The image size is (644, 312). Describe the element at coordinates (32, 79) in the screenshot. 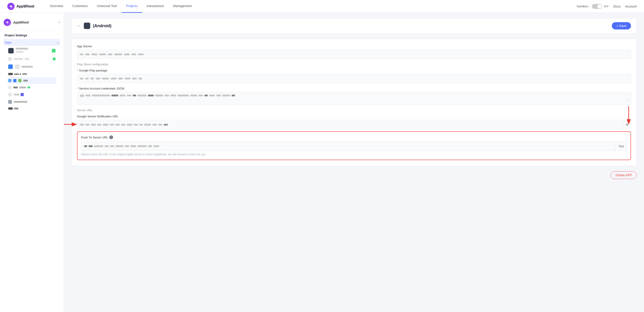

I see `app-list: ■■■-■` at that location.